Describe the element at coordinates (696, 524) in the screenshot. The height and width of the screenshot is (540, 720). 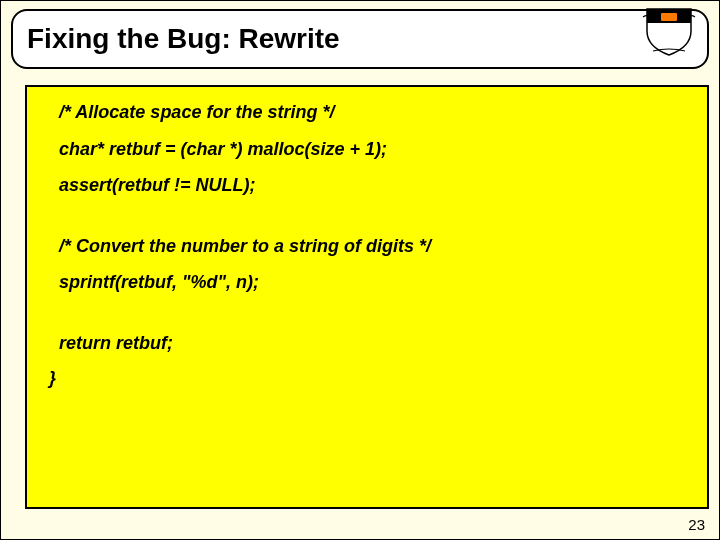
I see `page-number: 23` at that location.